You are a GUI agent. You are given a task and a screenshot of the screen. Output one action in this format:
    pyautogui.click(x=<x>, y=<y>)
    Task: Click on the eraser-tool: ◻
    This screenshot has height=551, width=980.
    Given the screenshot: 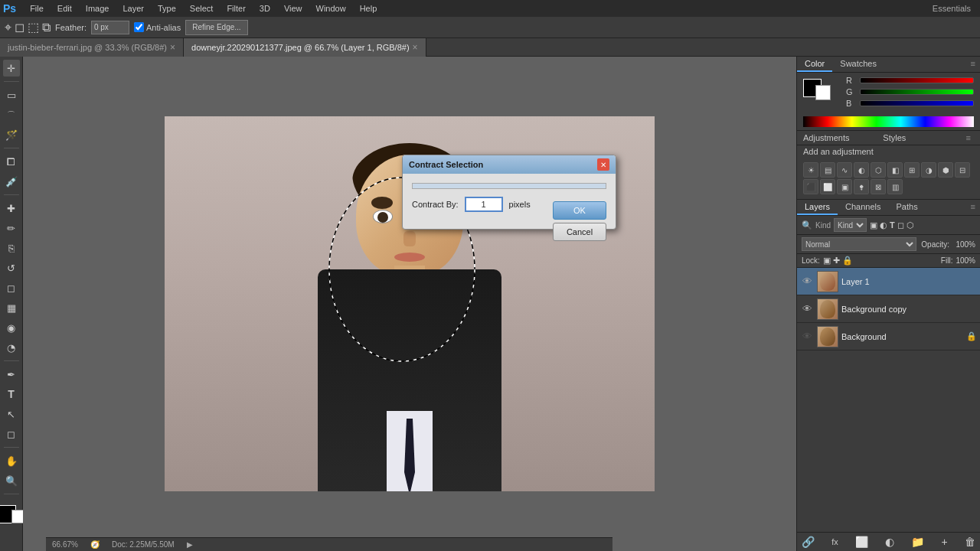 What is the action you would take?
    pyautogui.click(x=11, y=288)
    